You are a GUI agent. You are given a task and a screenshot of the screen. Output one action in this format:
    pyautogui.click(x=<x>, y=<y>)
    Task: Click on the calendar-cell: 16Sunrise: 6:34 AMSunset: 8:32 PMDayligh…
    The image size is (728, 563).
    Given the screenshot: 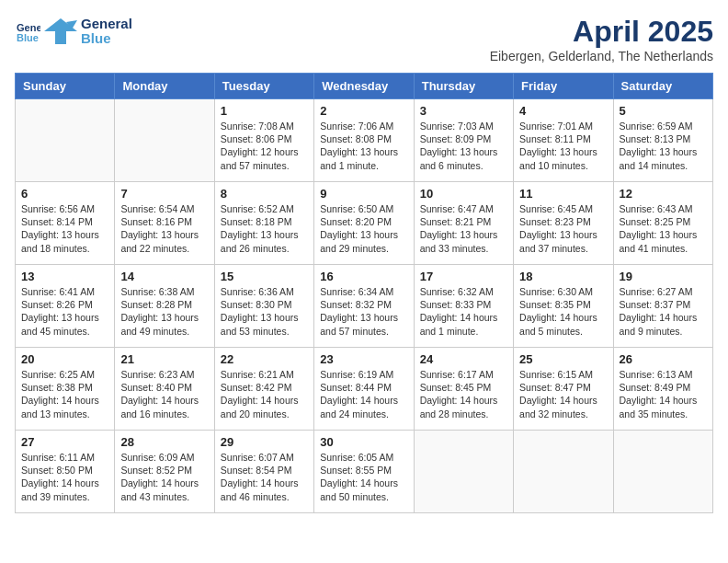 What is the action you would take?
    pyautogui.click(x=364, y=306)
    